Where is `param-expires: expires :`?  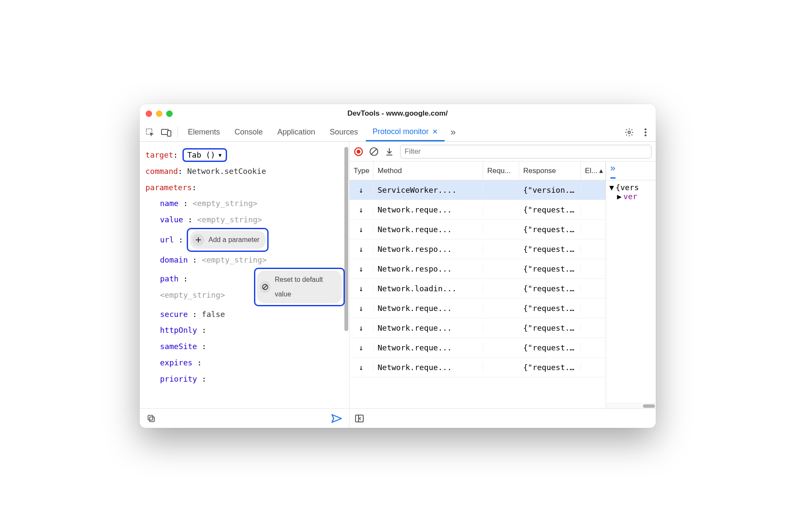
param-expires: expires : is located at coordinates (245, 363).